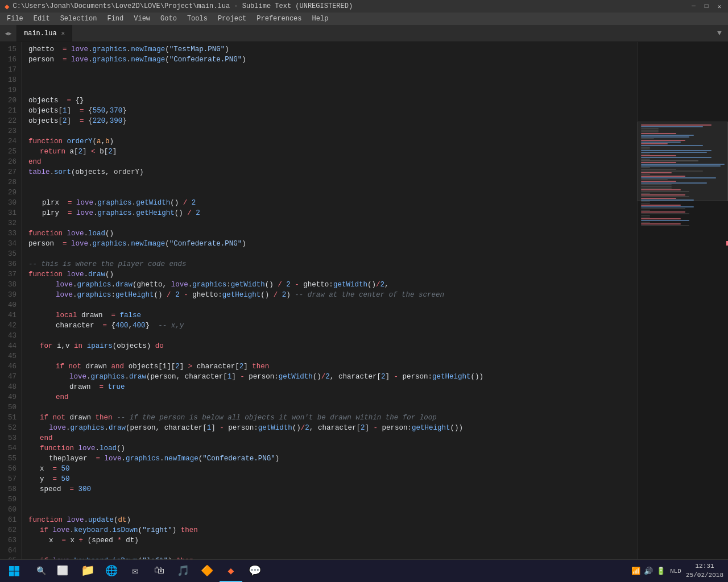 The height and width of the screenshot is (582, 728). I want to click on code-line-62: if love.keyboard.isDown("right") then, so click(333, 530).